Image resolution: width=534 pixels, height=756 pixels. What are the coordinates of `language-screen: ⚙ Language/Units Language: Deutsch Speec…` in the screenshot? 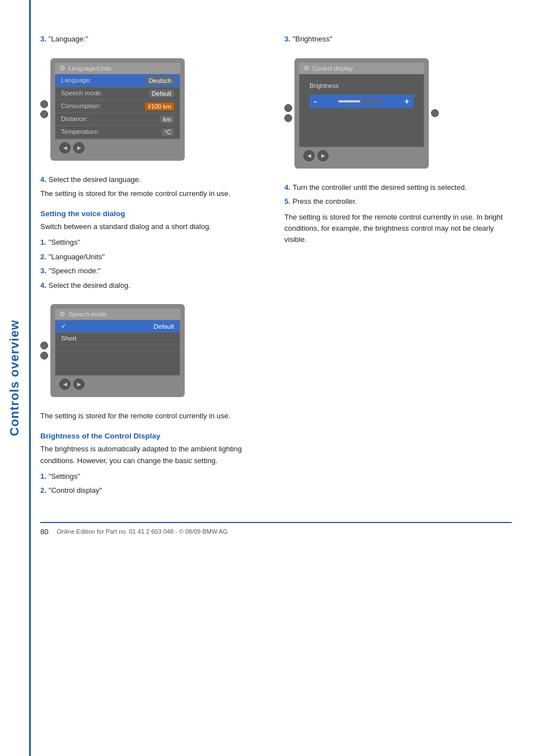 It's located at (118, 110).